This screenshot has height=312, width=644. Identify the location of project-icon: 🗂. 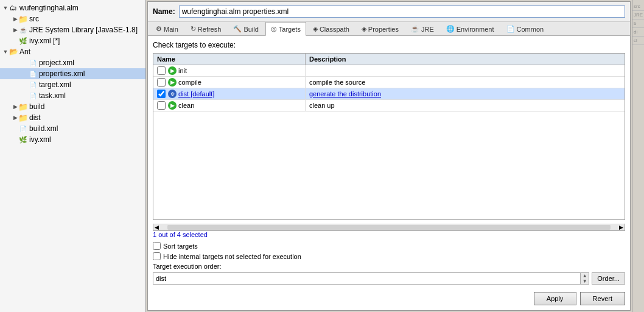
(13, 8).